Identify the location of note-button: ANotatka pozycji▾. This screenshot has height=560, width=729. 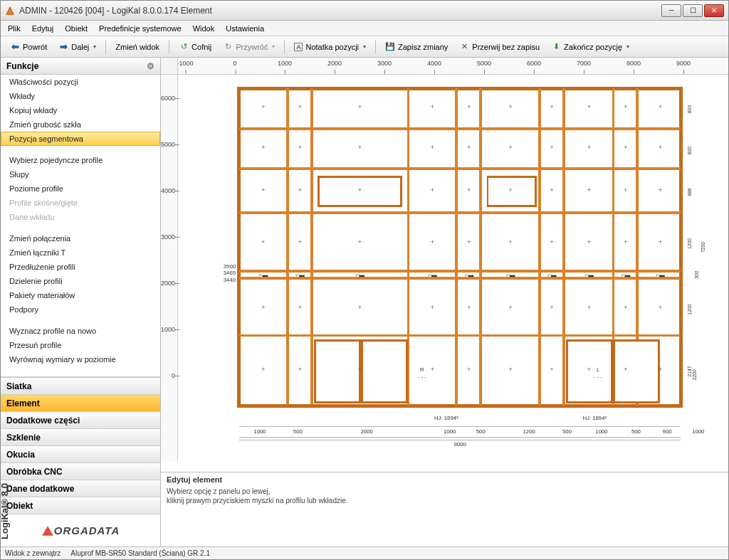
(330, 47).